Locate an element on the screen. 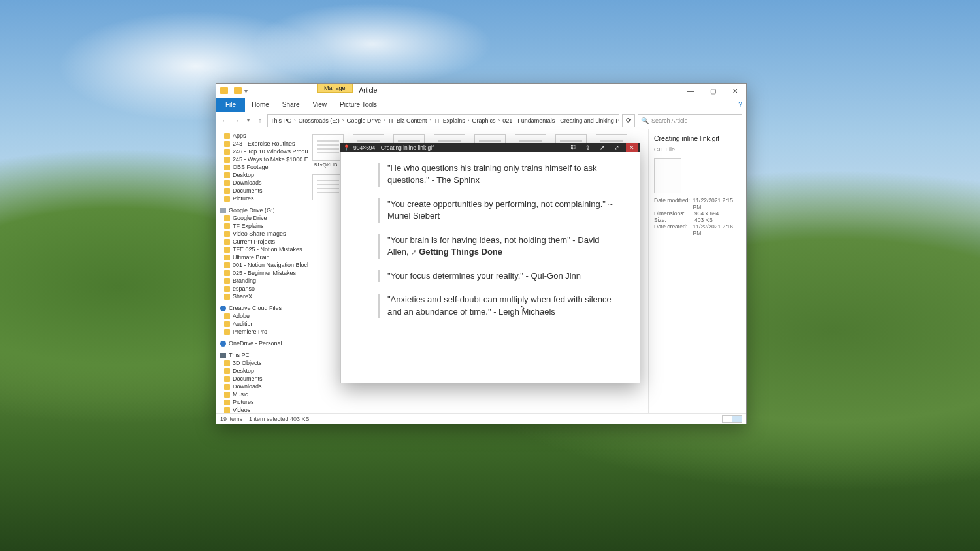  tree-node: Video Share Images is located at coordinates (262, 234).